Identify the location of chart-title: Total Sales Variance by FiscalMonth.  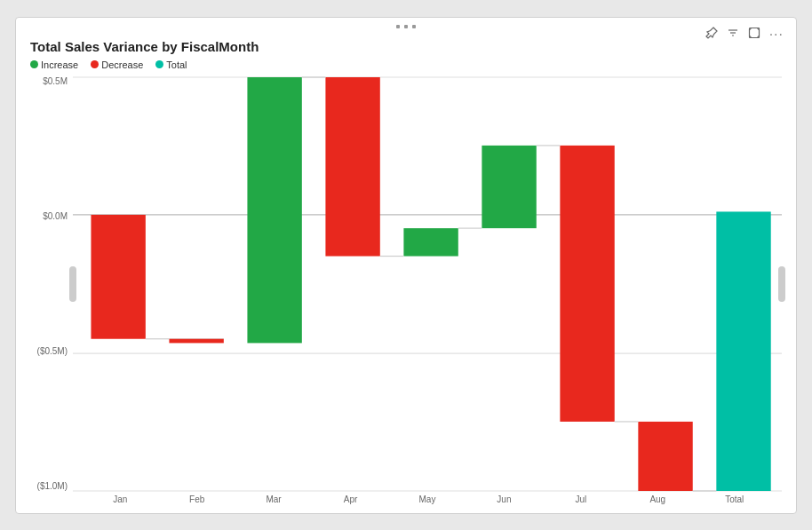
(406, 46).